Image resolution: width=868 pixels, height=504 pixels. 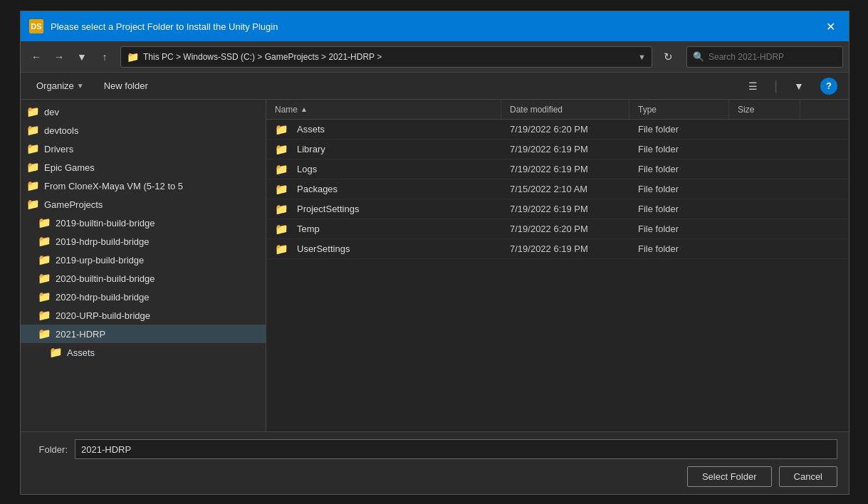 What do you see at coordinates (434, 449) in the screenshot?
I see `folder-row: Folder:` at bounding box center [434, 449].